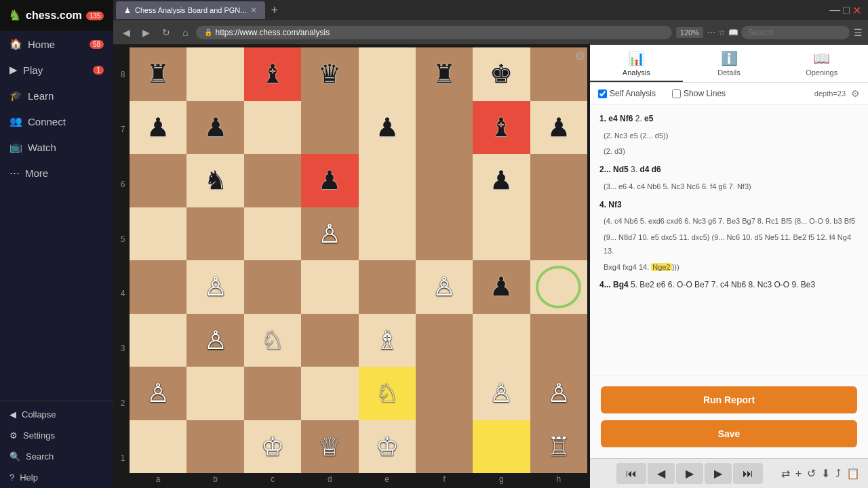 This screenshot has width=868, height=488. I want to click on square-g4: ♟, so click(501, 287).